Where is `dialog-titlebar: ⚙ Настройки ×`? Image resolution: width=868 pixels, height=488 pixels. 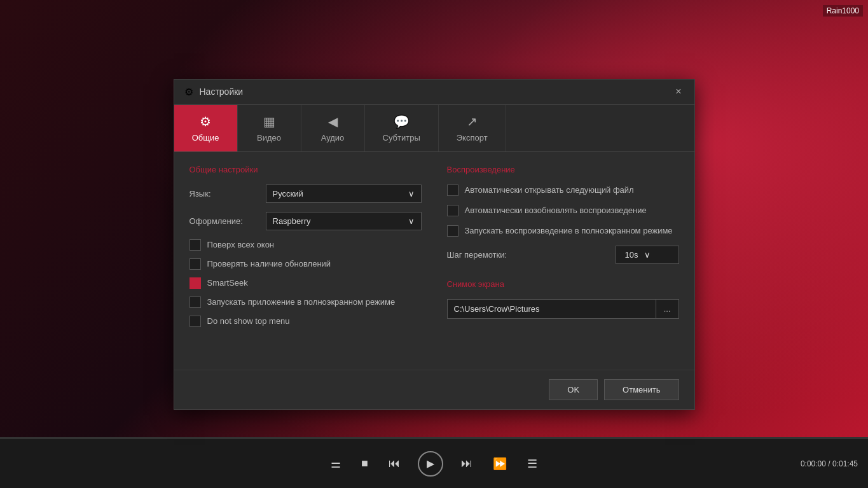
dialog-titlebar: ⚙ Настройки × is located at coordinates (434, 92).